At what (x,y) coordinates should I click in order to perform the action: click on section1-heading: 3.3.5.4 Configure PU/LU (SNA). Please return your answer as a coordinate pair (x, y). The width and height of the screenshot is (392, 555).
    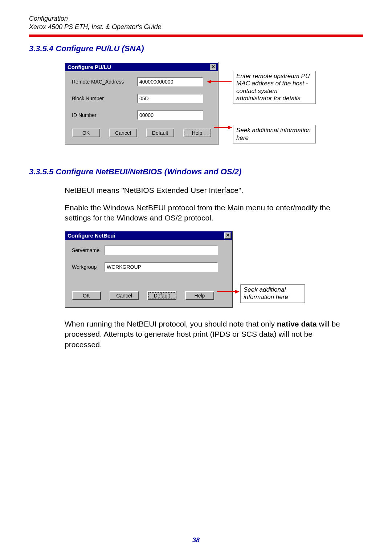
    Looking at the image, I should click on (196, 49).